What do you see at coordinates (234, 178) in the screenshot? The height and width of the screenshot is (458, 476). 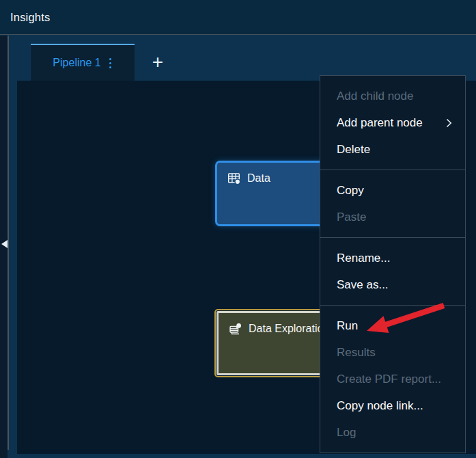 I see `data-table-icon` at bounding box center [234, 178].